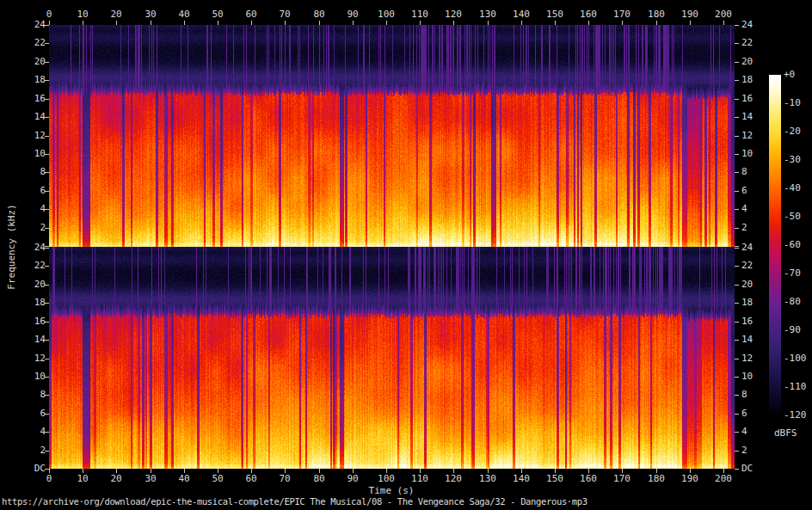 Image resolution: width=812 pixels, height=510 pixels. I want to click on colorbar-tick-label: -110, so click(795, 387).